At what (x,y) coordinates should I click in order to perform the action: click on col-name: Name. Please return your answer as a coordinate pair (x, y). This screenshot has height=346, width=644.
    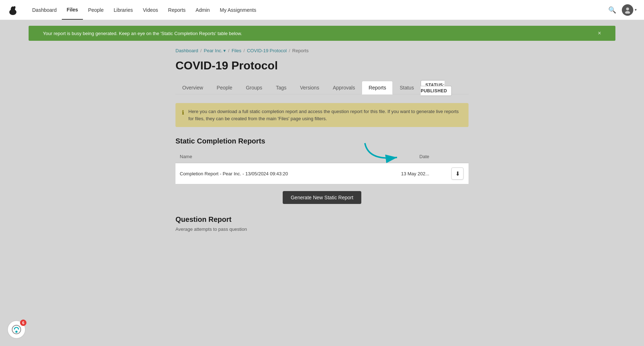
    Looking at the image, I should click on (270, 157).